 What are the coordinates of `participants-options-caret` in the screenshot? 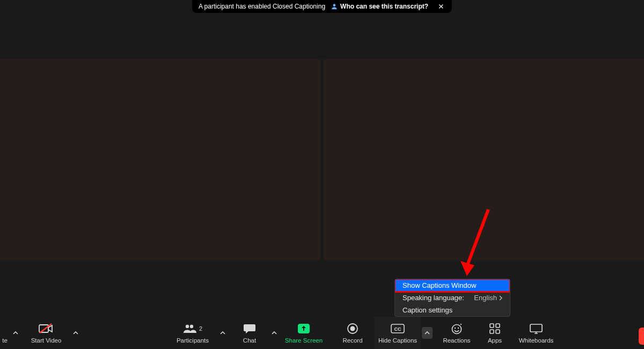 It's located at (223, 333).